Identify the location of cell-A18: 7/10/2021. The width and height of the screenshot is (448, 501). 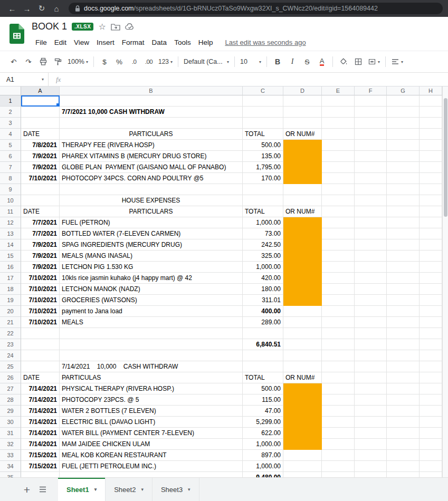
(40, 289).